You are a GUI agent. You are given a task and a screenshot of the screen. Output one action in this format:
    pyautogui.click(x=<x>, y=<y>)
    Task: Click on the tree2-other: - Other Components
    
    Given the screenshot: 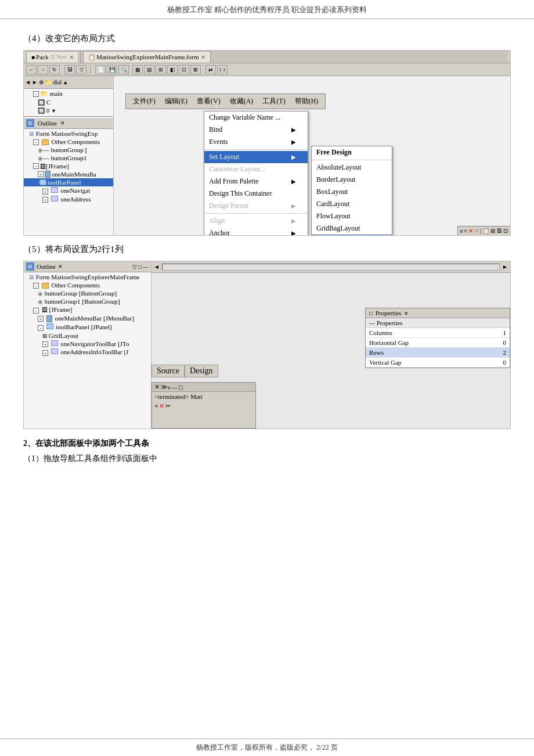 What is the action you would take?
    pyautogui.click(x=87, y=285)
    